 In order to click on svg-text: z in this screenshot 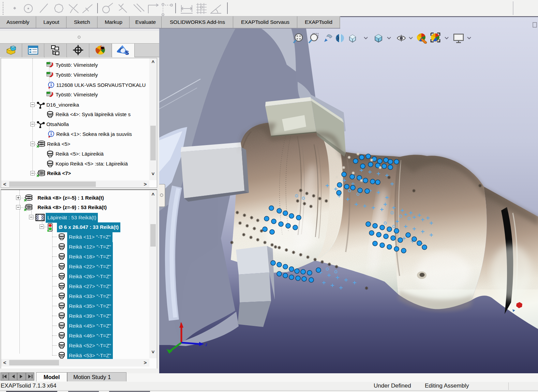, I will do `click(206, 345)`.